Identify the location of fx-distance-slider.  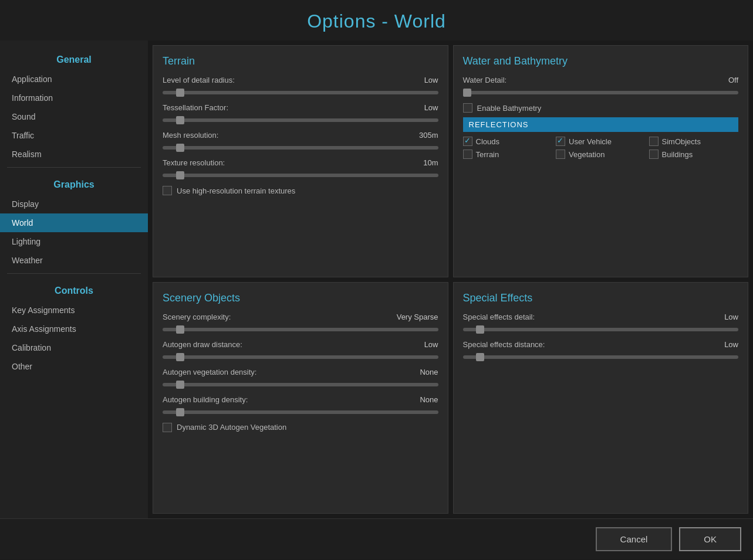
(601, 357).